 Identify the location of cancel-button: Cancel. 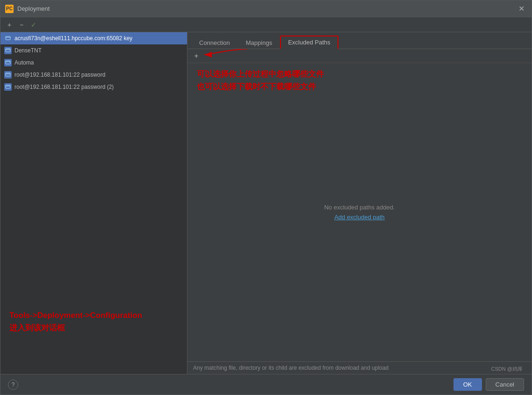
(505, 384).